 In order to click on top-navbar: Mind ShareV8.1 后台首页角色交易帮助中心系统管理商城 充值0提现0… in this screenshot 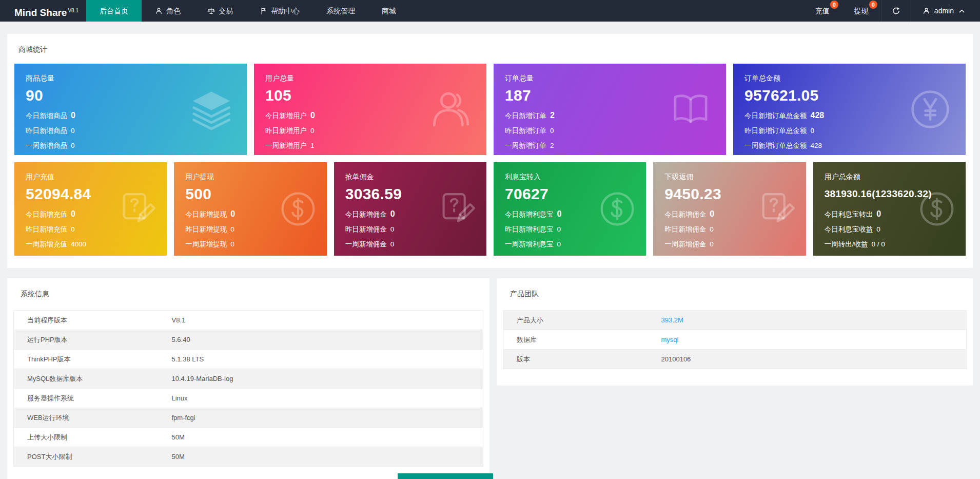, I will do `click(490, 11)`.